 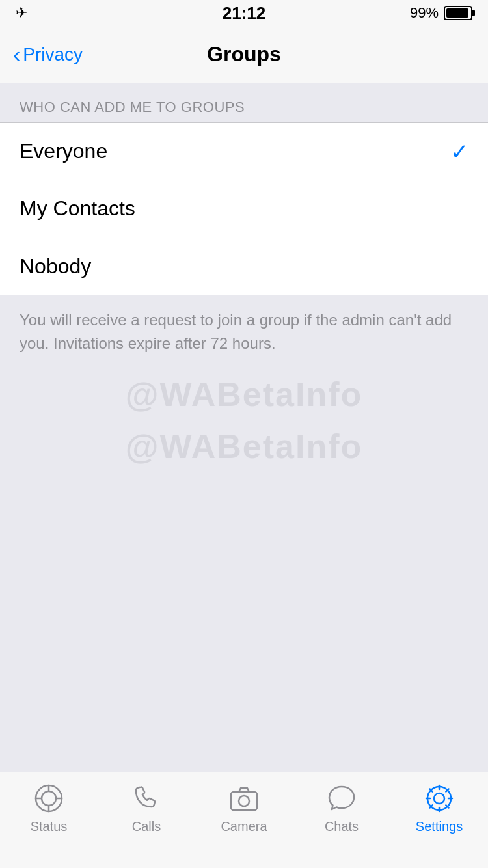 I want to click on tab-camera: Camera, so click(x=244, y=808).